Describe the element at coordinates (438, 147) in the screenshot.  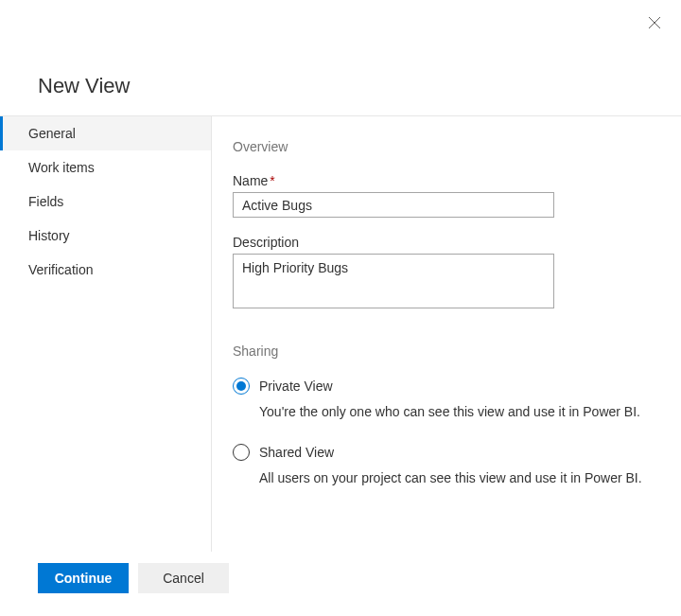
I see `overview-section-label: Overview` at that location.